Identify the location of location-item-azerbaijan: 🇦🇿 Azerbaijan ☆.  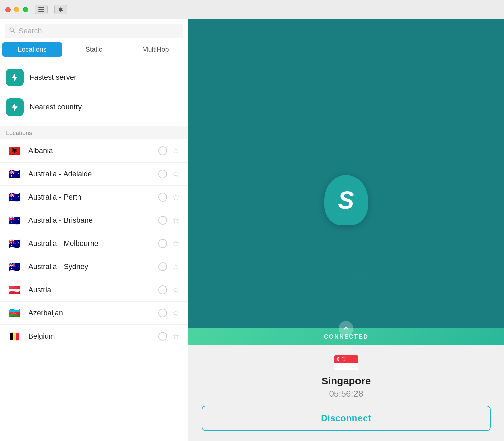
(94, 313).